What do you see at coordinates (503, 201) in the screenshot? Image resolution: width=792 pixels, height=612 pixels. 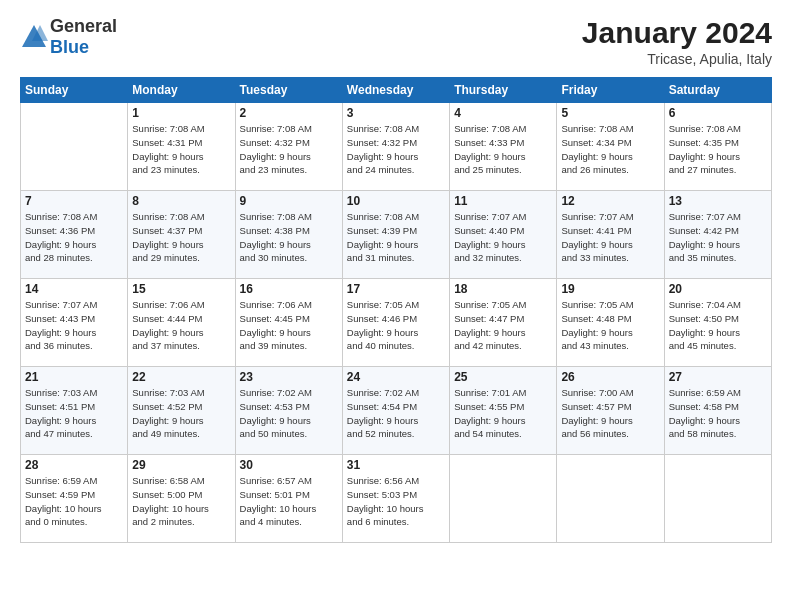 I see `day-number: 11` at bounding box center [503, 201].